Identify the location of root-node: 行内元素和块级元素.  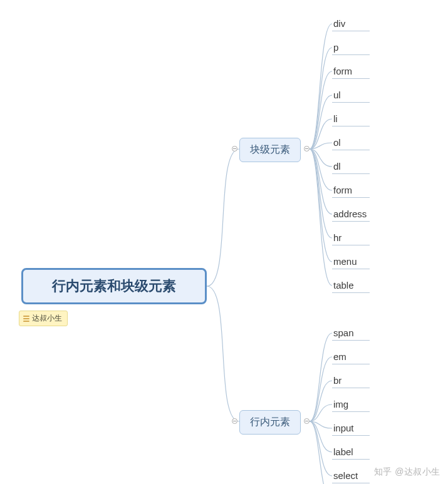
(114, 286).